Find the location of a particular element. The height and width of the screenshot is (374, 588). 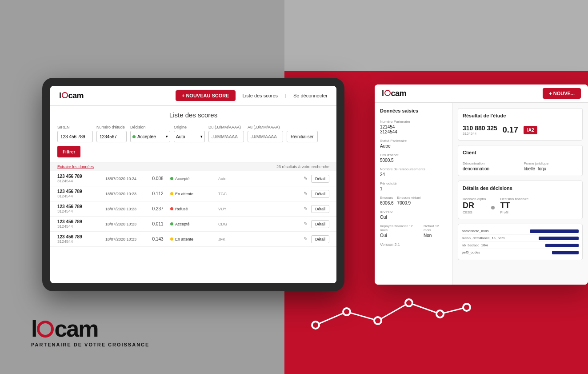

brand-logo-text: lcam is located at coordinates (65, 329).